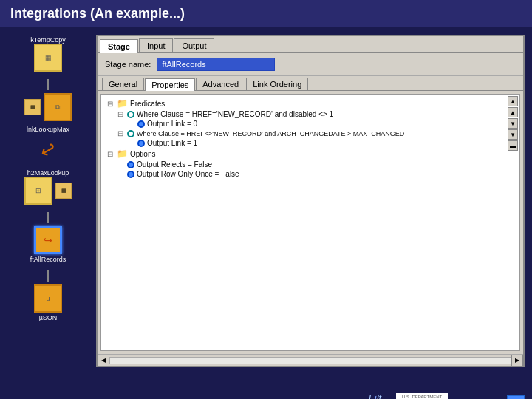 This screenshot has width=532, height=399. Describe the element at coordinates (513, 112) in the screenshot. I see `scroll-up-btn: ▲` at that location.